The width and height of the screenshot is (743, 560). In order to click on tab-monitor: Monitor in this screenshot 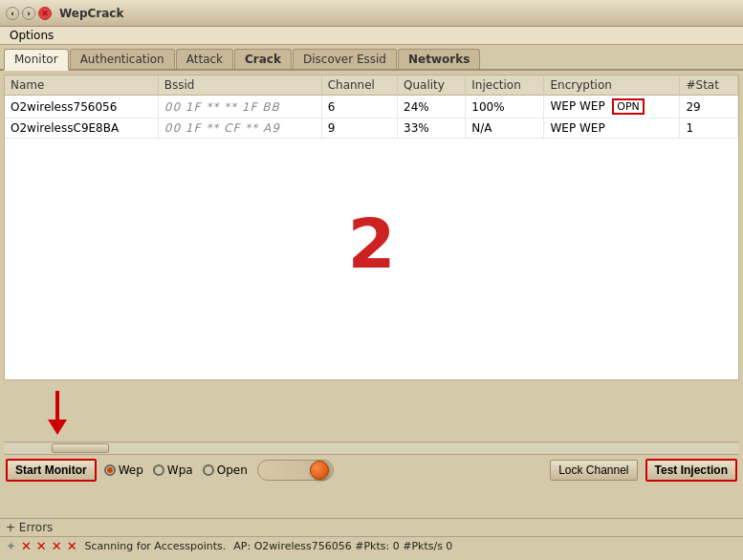, I will do `click(36, 59)`.